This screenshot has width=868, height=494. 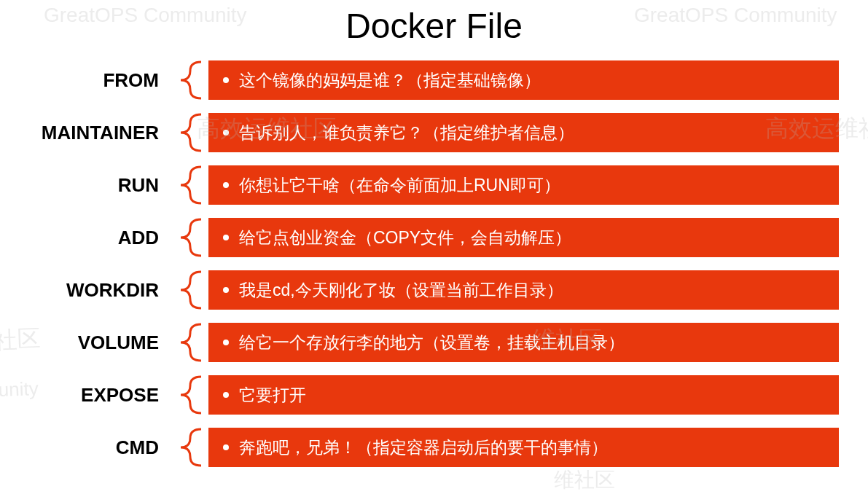 I want to click on description-text: 告诉别人，谁负责养它？（指定维护者信息）, so click(x=407, y=133).